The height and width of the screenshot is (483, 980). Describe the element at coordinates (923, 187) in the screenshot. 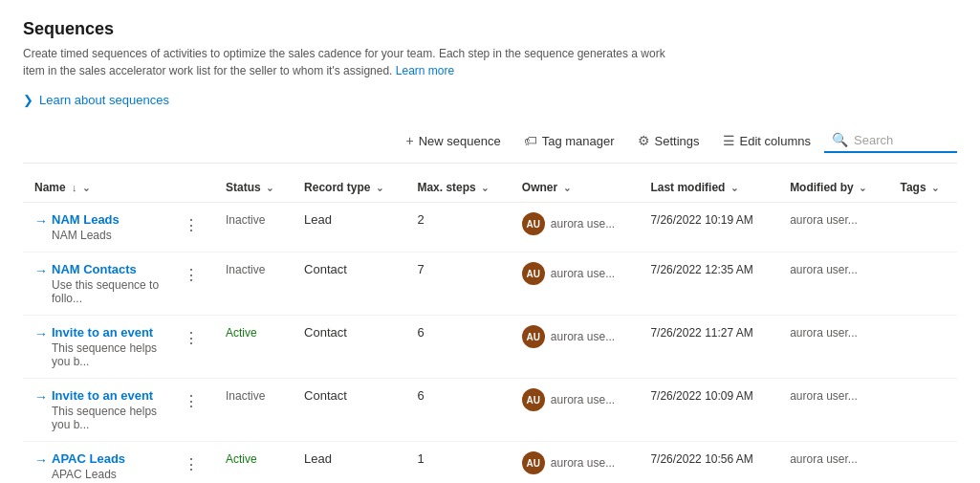

I see `col-tags: Tags ⌄` at that location.